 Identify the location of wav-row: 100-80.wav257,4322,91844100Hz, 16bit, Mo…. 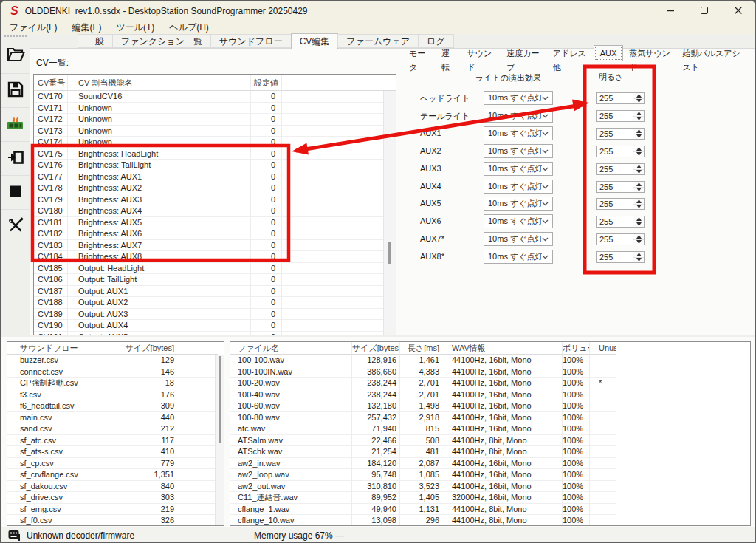
(490, 418).